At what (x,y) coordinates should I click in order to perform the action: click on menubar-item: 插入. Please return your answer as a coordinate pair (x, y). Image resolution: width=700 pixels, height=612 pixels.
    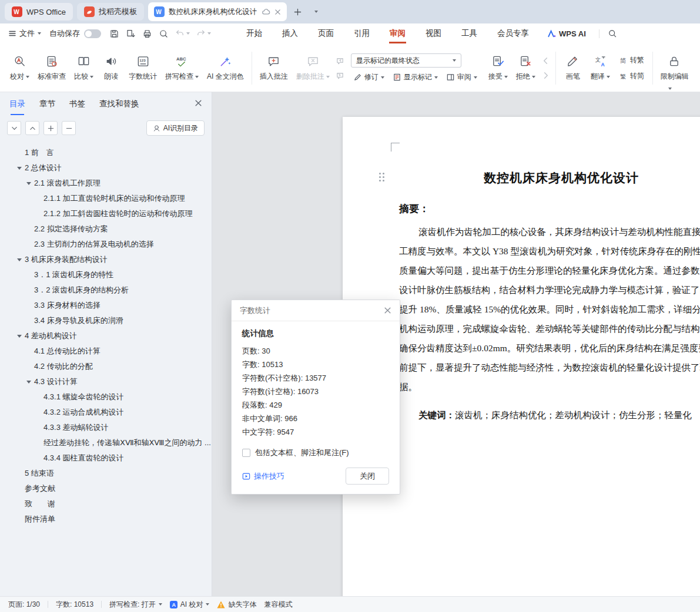
    Looking at the image, I should click on (290, 33).